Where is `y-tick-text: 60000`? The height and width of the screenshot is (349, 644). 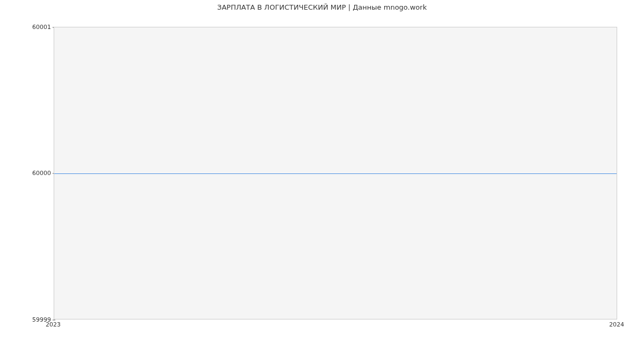
y-tick-text: 60000 is located at coordinates (42, 173).